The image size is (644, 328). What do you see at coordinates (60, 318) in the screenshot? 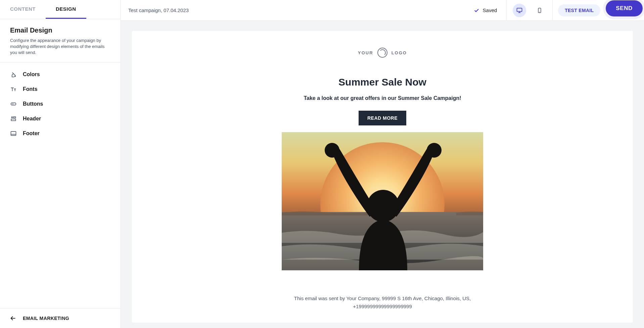
I see `back-to-email-marketing: EMAIL MARKETING` at bounding box center [60, 318].